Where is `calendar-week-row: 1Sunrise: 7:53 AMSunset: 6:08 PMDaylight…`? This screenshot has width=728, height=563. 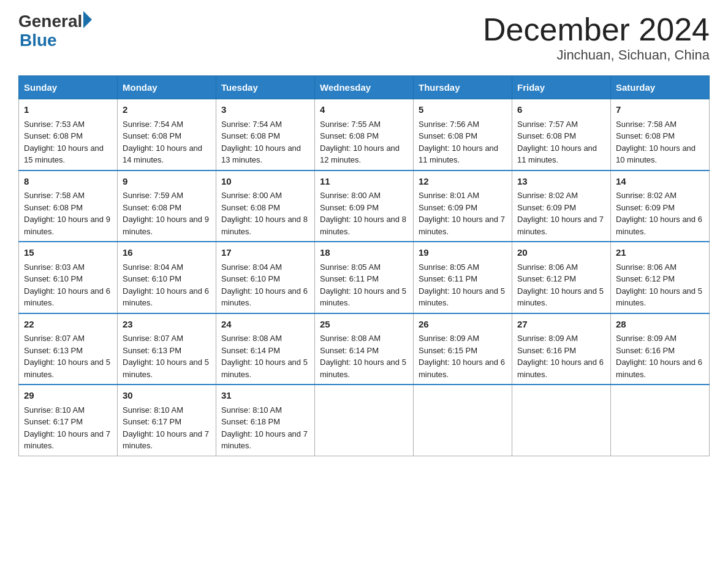
calendar-week-row: 1Sunrise: 7:53 AMSunset: 6:08 PMDaylight… is located at coordinates (364, 135).